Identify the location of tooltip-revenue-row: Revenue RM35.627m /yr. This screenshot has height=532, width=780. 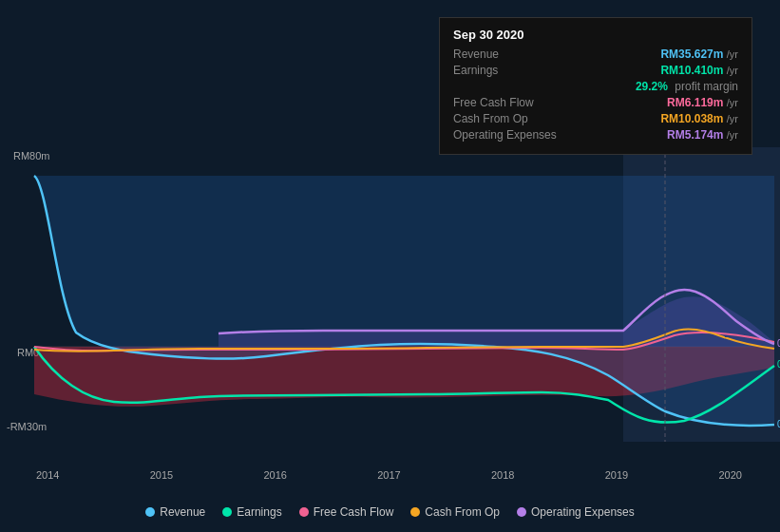
(596, 54).